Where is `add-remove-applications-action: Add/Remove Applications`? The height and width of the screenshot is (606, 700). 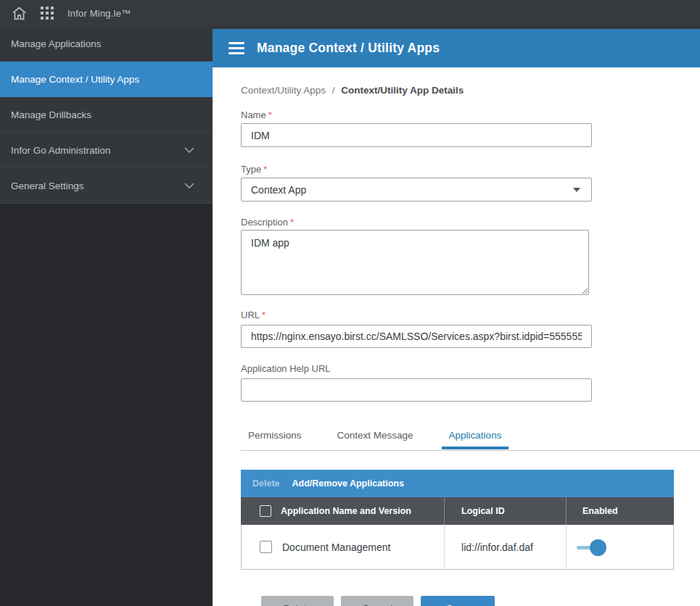
add-remove-applications-action: Add/Remove Applications is located at coordinates (348, 483).